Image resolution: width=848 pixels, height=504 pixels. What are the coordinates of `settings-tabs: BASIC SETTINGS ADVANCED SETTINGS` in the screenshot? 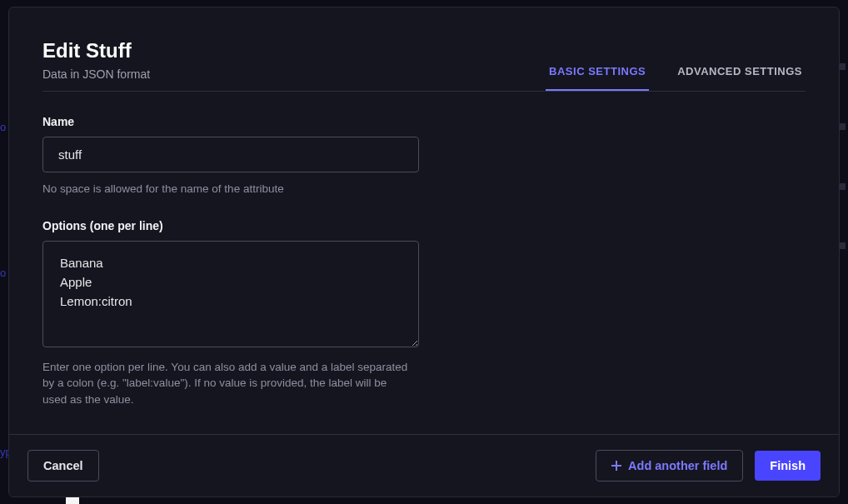 It's located at (676, 72).